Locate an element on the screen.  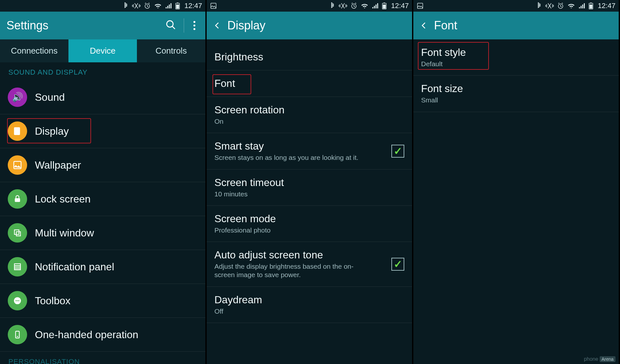
overflow-menu-icon is located at coordinates (194, 26).